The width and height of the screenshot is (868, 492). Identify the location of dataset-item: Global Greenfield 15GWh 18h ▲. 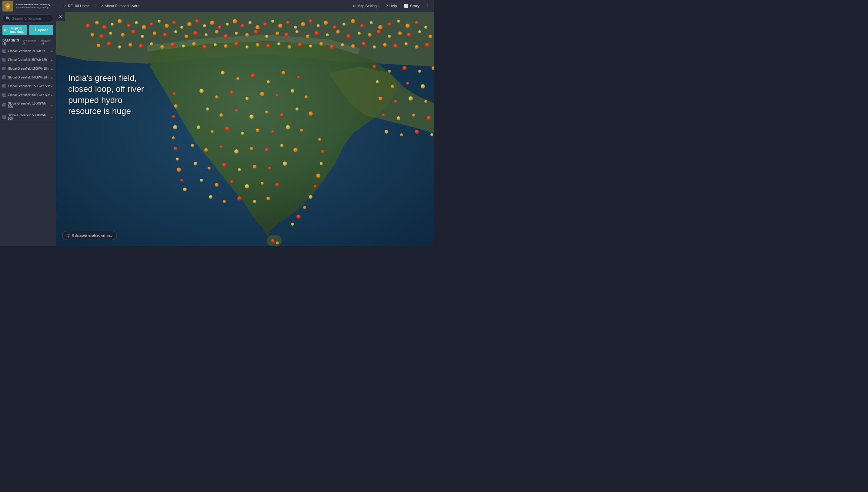
(28, 69).